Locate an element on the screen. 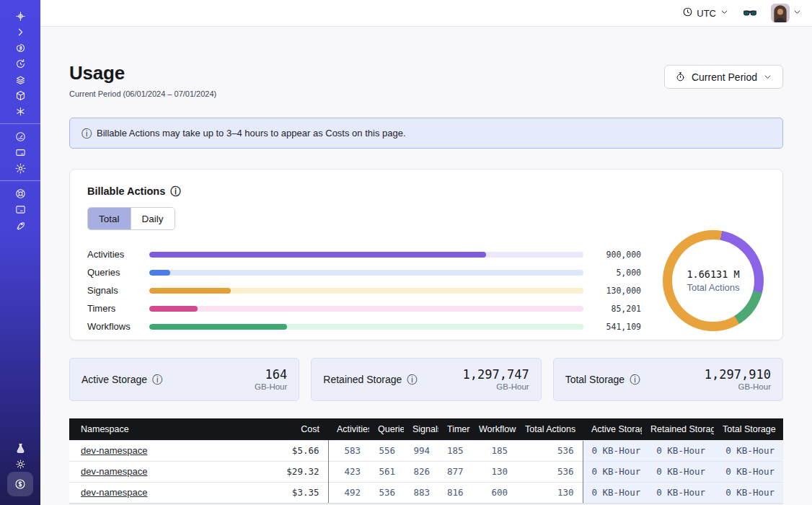 This screenshot has height=505, width=812. topbar: UTC is located at coordinates (426, 13).